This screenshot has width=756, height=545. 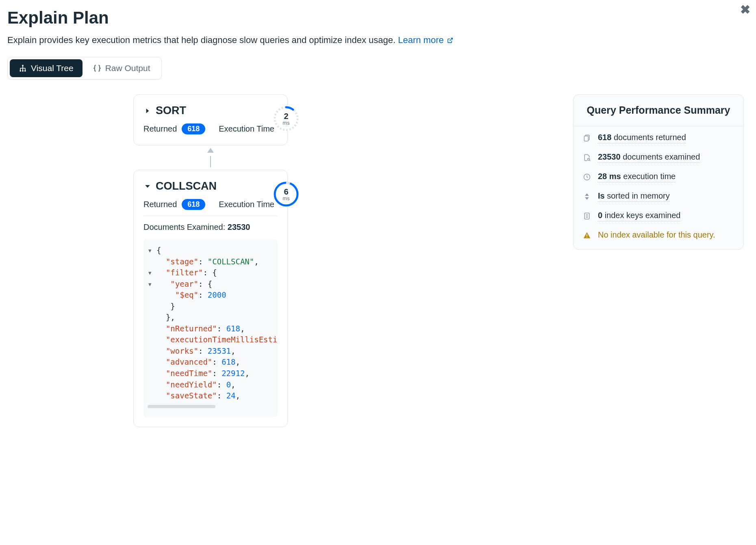 I want to click on docs-examined-value: 23530, so click(x=239, y=227).